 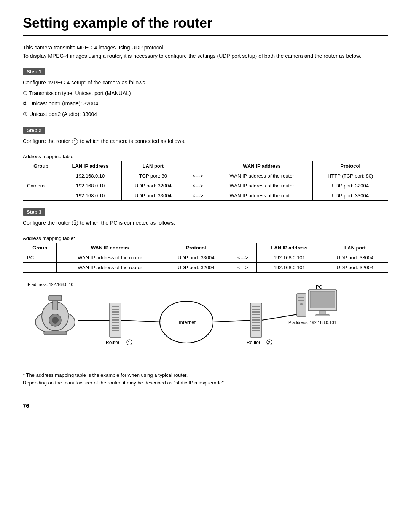 I want to click on step1-section: Step 1 Configure "MPEG-4 setup" of the c…, so click(x=206, y=94).